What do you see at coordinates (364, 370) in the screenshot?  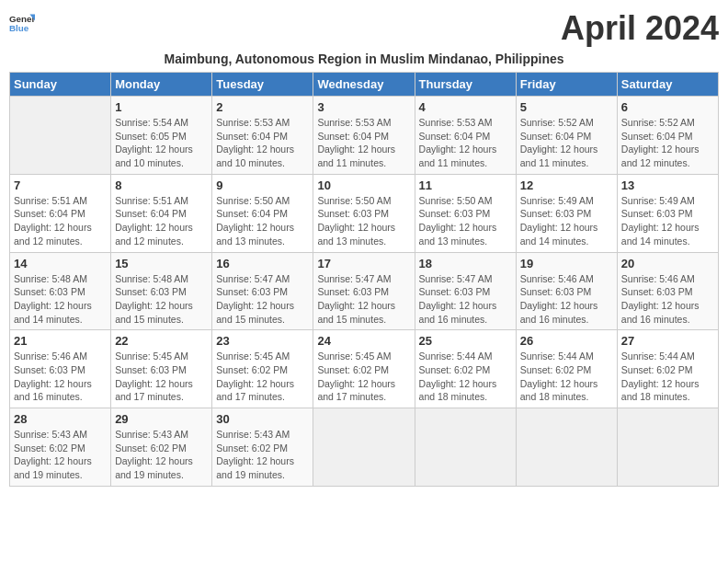 I see `calendar-cell: 24Sunrise: 5:45 AMSunset: 6:02 PMDayligh…` at bounding box center [364, 370].